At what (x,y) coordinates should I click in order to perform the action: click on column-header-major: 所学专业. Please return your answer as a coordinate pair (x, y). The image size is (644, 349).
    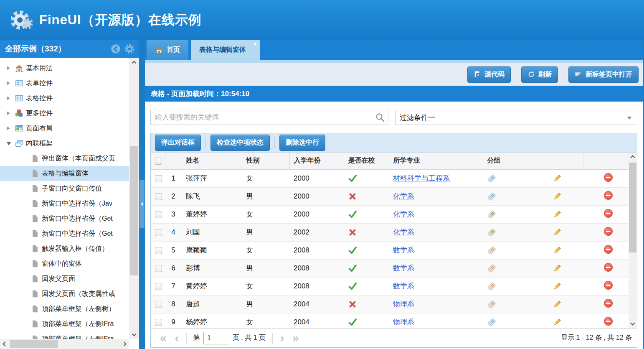
    Looking at the image, I should click on (436, 161).